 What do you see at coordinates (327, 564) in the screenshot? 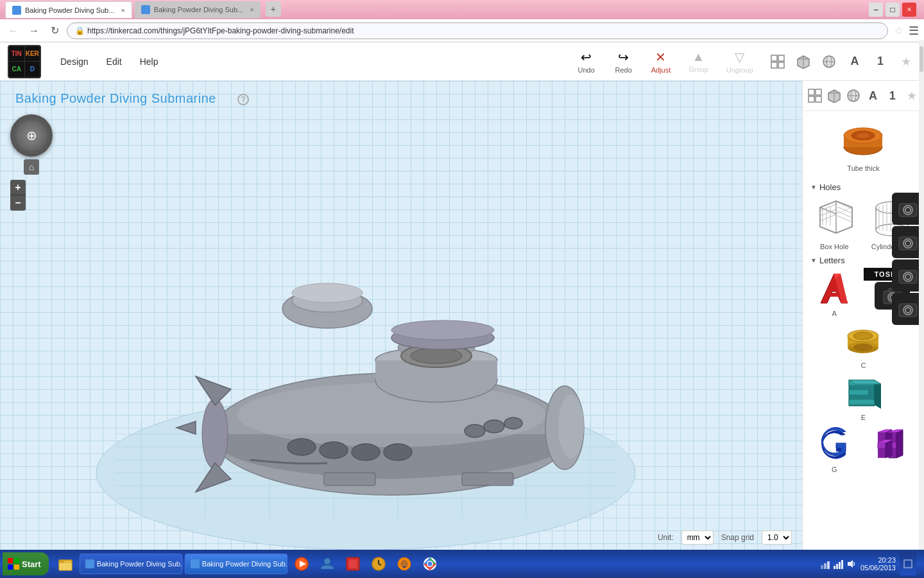
I see `taskbar-user-icon` at bounding box center [327, 564].